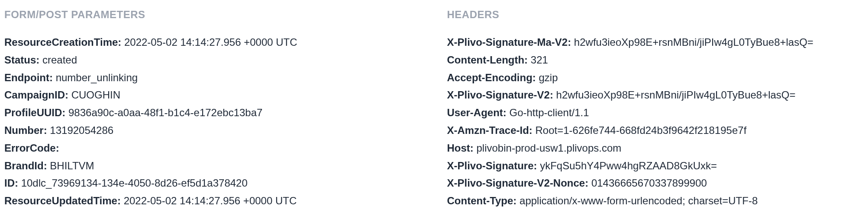  What do you see at coordinates (36, 95) in the screenshot?
I see `param-key: CampaignID:` at bounding box center [36, 95].